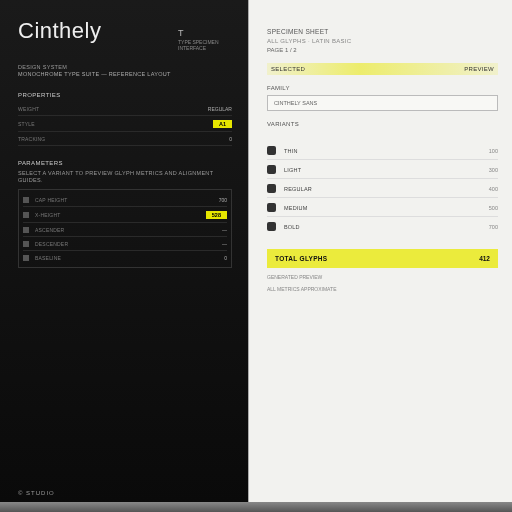  What do you see at coordinates (125, 200) in the screenshot?
I see `param-label: CAP HEIGHT` at bounding box center [125, 200].